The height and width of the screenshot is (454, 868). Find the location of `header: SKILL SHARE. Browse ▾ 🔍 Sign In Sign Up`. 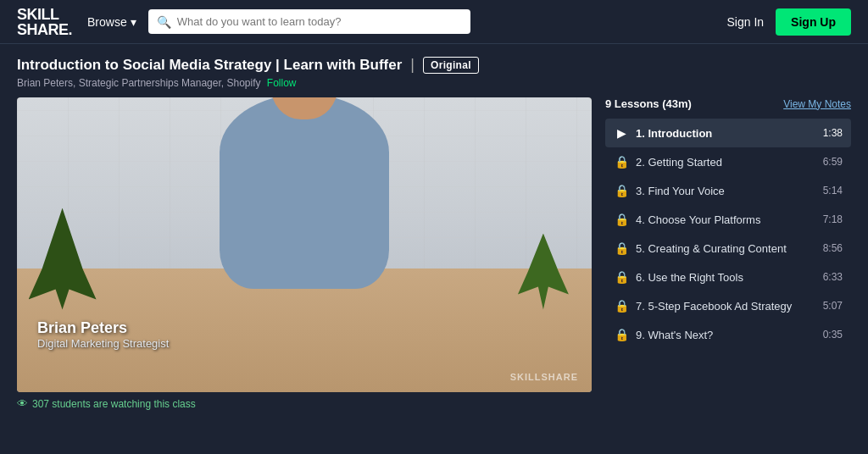

header: SKILL SHARE. Browse ▾ 🔍 Sign In Sign Up is located at coordinates (434, 22).